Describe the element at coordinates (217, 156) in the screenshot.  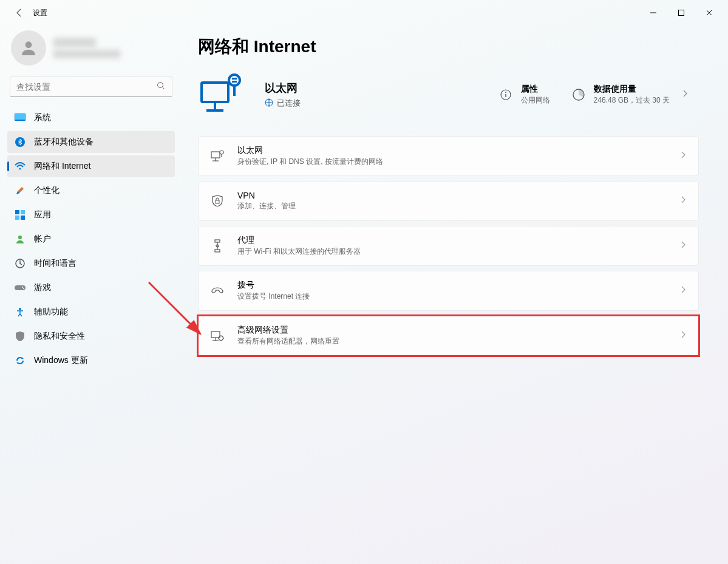
I see `ethernet-icon` at that location.